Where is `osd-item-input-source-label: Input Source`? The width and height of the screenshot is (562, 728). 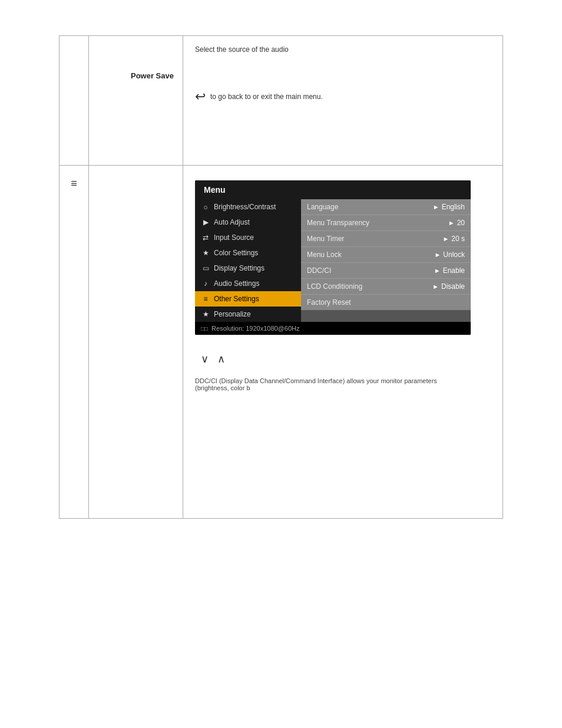
osd-item-input-source-label: Input Source is located at coordinates (234, 238).